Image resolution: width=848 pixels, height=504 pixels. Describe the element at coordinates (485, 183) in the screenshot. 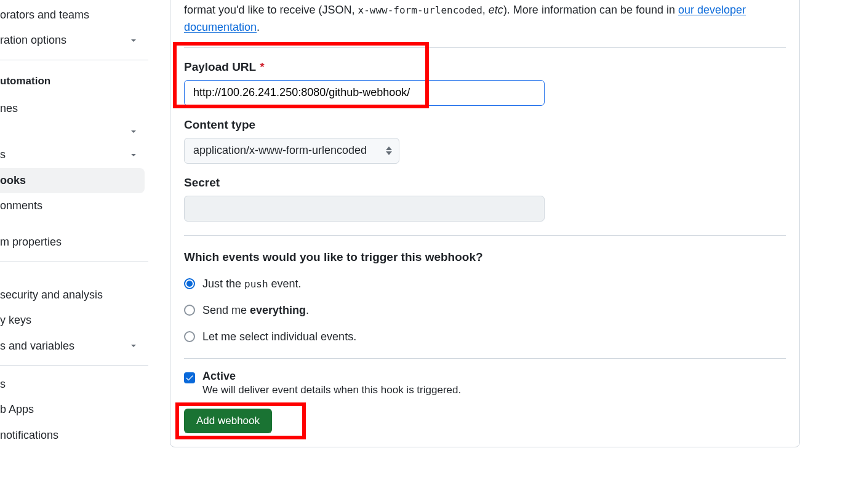

I see `secret-label: Secret` at that location.